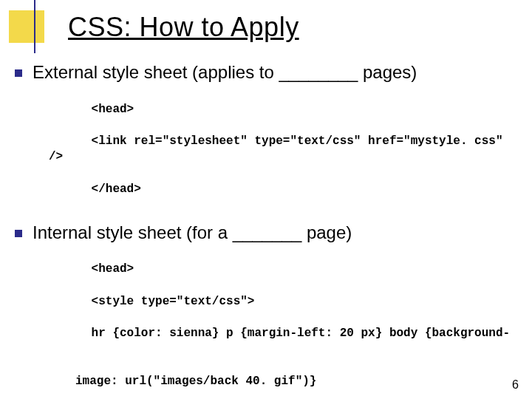  Describe the element at coordinates (225, 72) in the screenshot. I see `bullet-text: External style sheet (applies to _______…` at that location.